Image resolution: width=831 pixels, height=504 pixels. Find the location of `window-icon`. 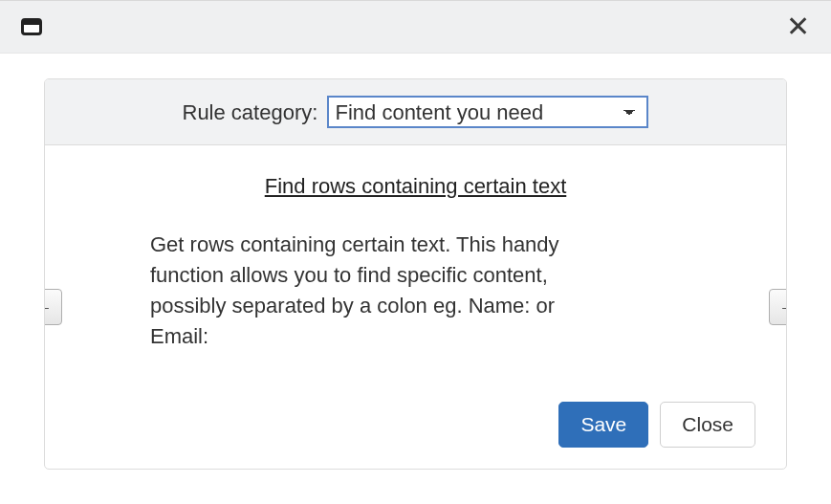

window-icon is located at coordinates (32, 27).